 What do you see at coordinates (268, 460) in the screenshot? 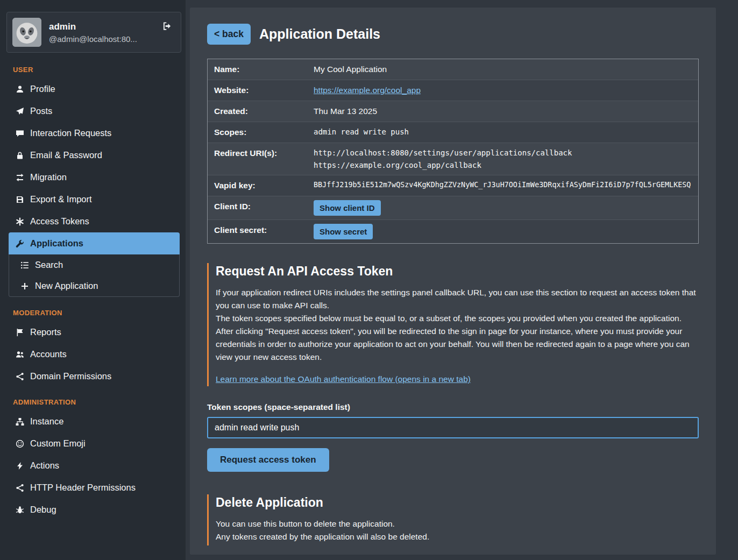
I see `request-access-token-button: Request access token` at bounding box center [268, 460].